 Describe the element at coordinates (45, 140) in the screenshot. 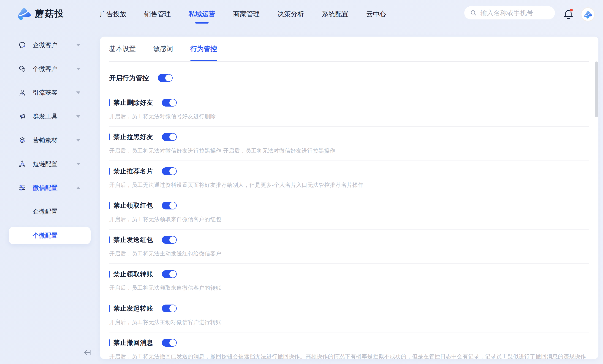

I see `sidebar-item-label: 营销素材` at that location.